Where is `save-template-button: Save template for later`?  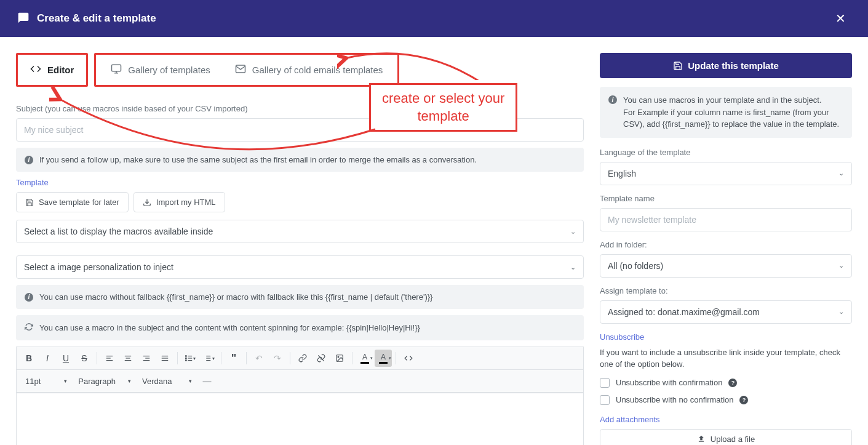
save-template-button: Save template for later is located at coordinates (73, 202).